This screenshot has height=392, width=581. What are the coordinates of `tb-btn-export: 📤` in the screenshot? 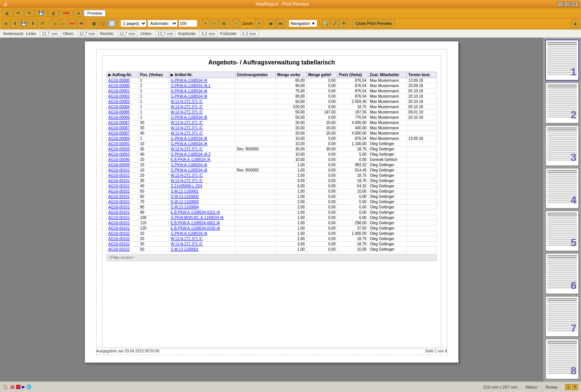 It's located at (81, 23).